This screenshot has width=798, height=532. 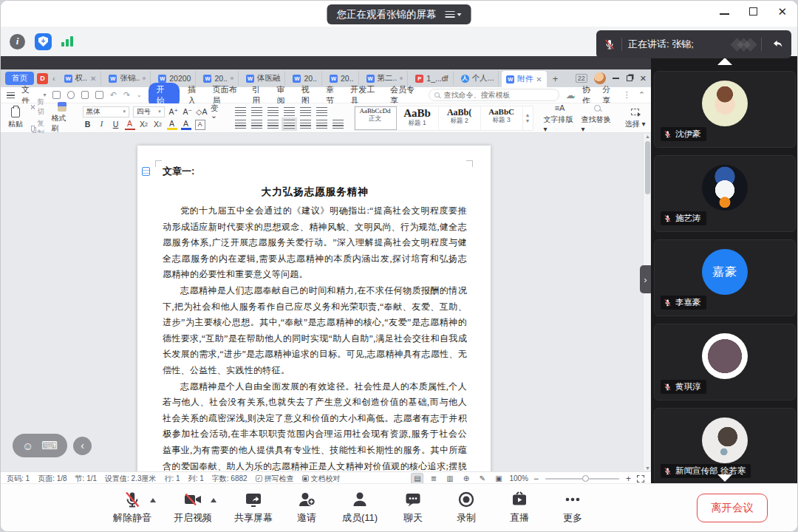 What do you see at coordinates (275, 479) in the screenshot?
I see `spell-check-toggle: ✓拼写检查` at bounding box center [275, 479].